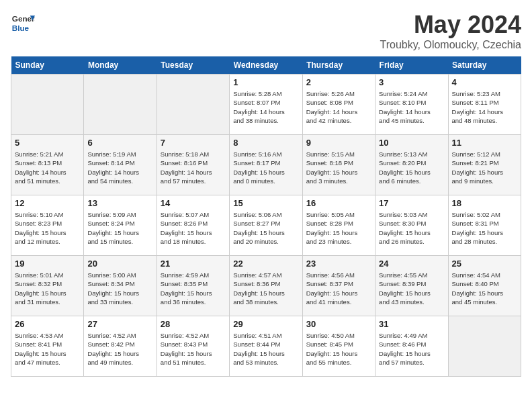  I want to click on cell-info: Sunrise: 4:54 AM Sunset: 8:40 PM Dayligh…, so click(485, 289).